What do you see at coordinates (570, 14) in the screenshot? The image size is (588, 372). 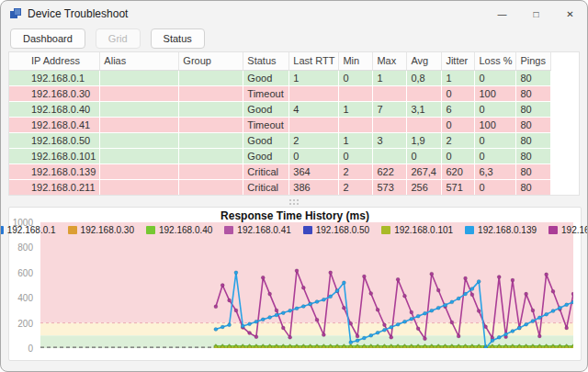 I see `close-button: ✕` at bounding box center [570, 14].